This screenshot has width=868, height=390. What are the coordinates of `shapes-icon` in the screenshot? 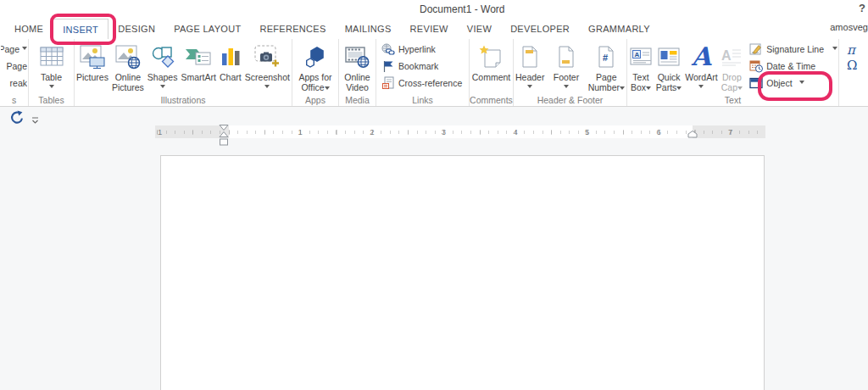 It's located at (163, 57).